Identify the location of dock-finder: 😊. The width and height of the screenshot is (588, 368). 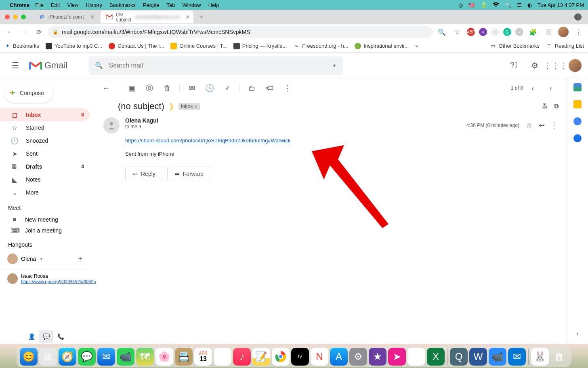
(29, 357).